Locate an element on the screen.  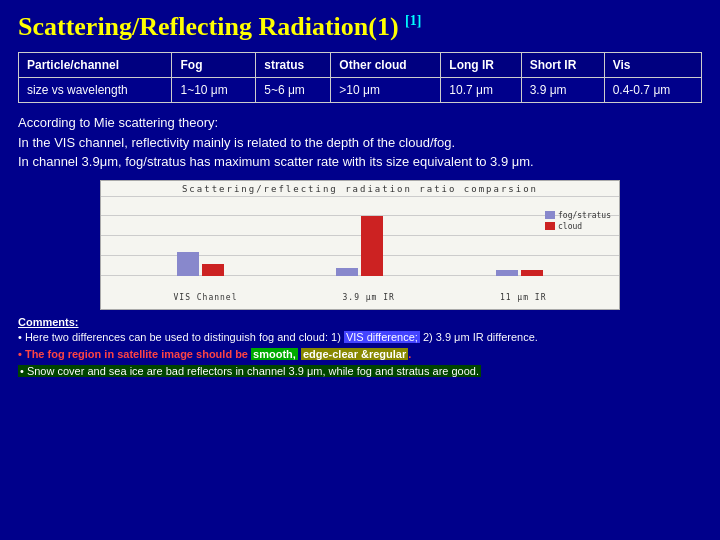
particle-table: Particle/channel Fog stratus Other cloud… is located at coordinates (360, 78).